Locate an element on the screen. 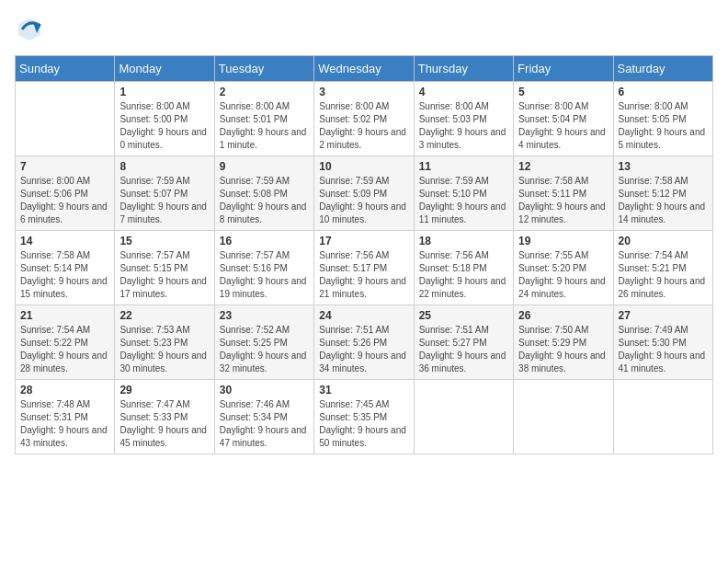  day-number: 22 is located at coordinates (164, 316).